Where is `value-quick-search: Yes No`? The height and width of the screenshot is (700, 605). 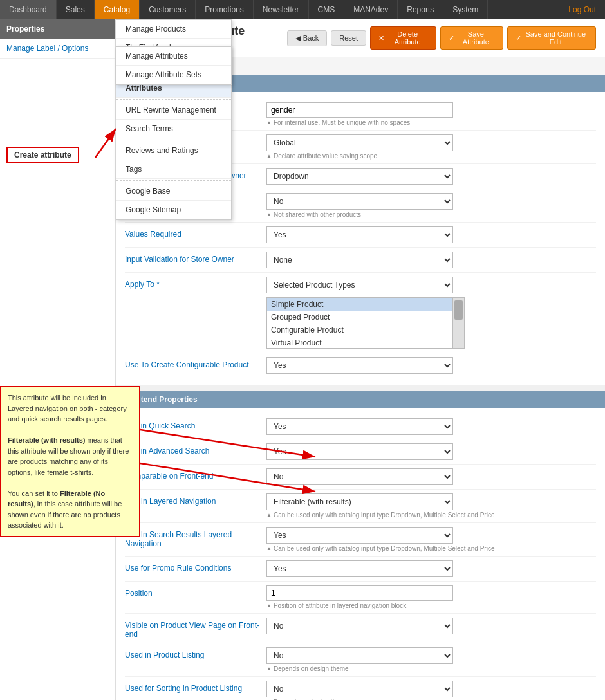
value-quick-search: Yes No is located at coordinates (431, 427).